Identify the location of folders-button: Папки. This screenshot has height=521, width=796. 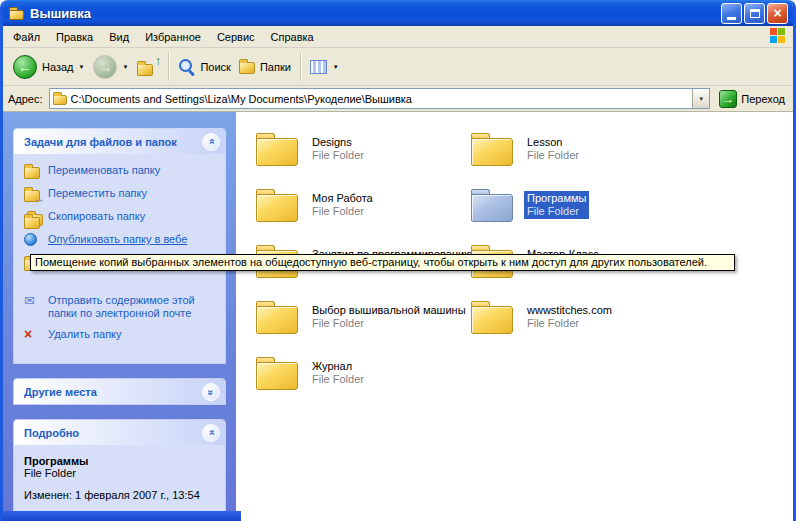
(265, 66).